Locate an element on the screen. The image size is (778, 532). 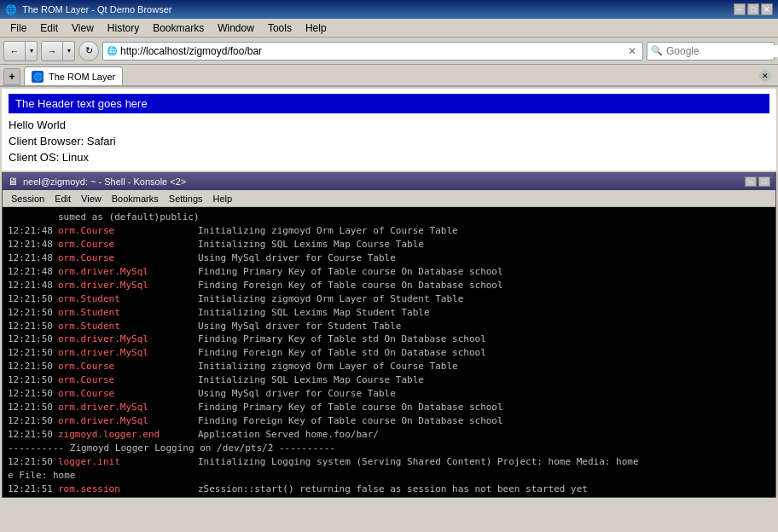
tab-close-button: ✕ is located at coordinates (765, 76).